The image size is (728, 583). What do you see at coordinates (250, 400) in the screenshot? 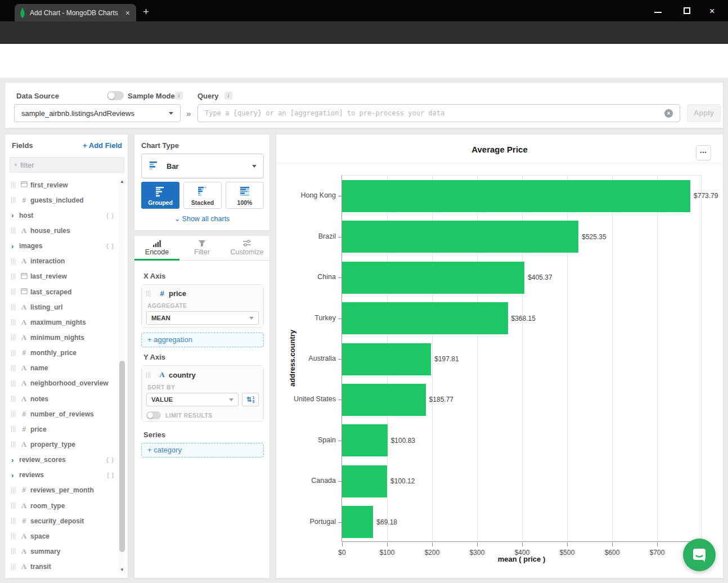
I see `sort-direction-button: ⇅19` at bounding box center [250, 400].